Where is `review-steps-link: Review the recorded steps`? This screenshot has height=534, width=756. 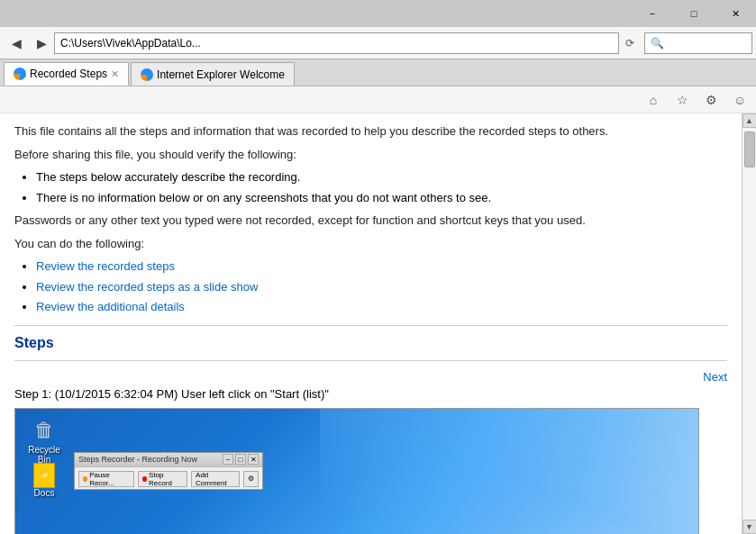 review-steps-link: Review the recorded steps is located at coordinates (105, 267).